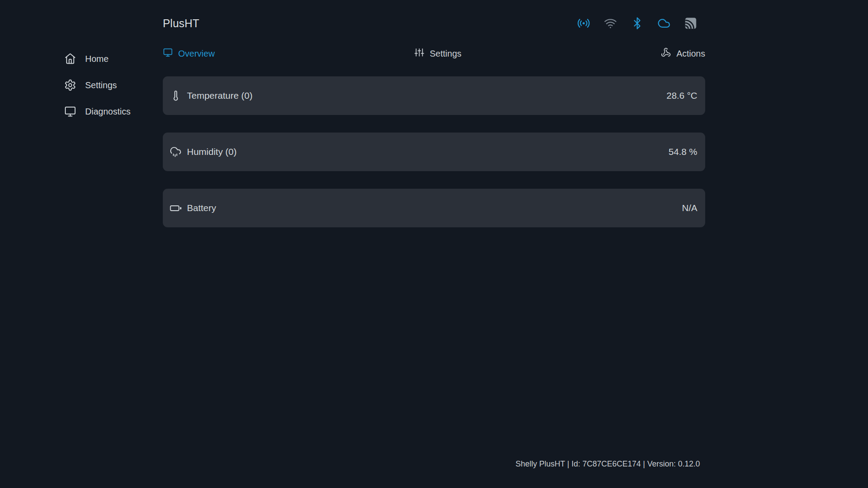 This screenshot has width=868, height=488. What do you see at coordinates (584, 23) in the screenshot?
I see `access-point-icon` at bounding box center [584, 23].